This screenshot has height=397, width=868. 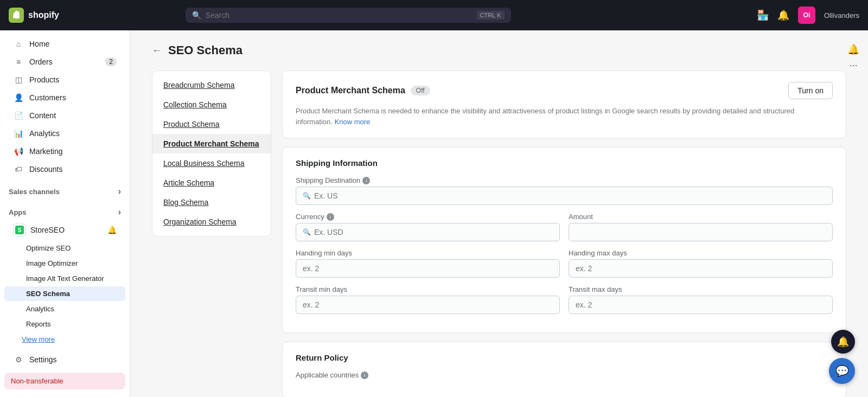 I want to click on handling-max-input-wrapper, so click(x=701, y=268).